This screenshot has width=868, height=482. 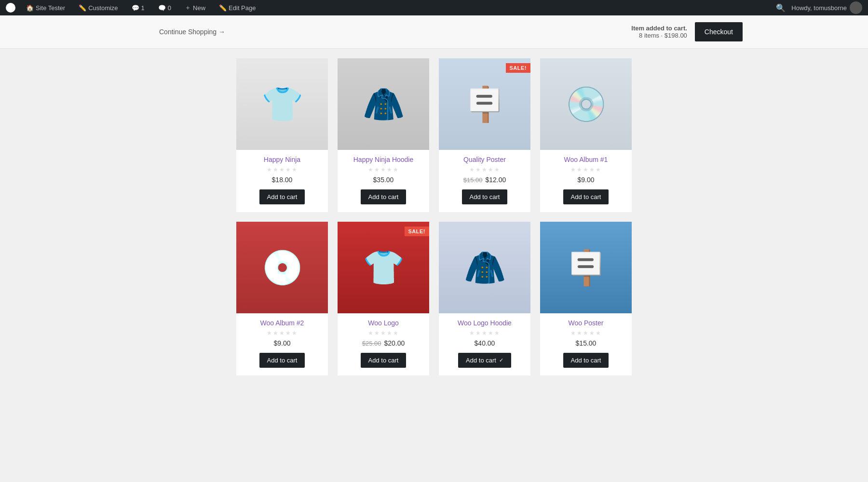 What do you see at coordinates (485, 197) in the screenshot?
I see `add-to-cart-button-quality-poster: Add to cart` at bounding box center [485, 197].